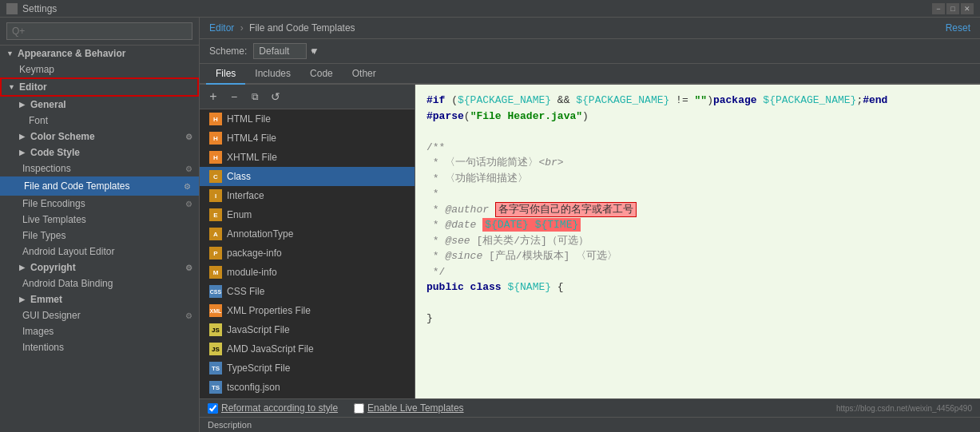  Describe the element at coordinates (698, 194) in the screenshot. I see `code-line-comment3: *` at that location.